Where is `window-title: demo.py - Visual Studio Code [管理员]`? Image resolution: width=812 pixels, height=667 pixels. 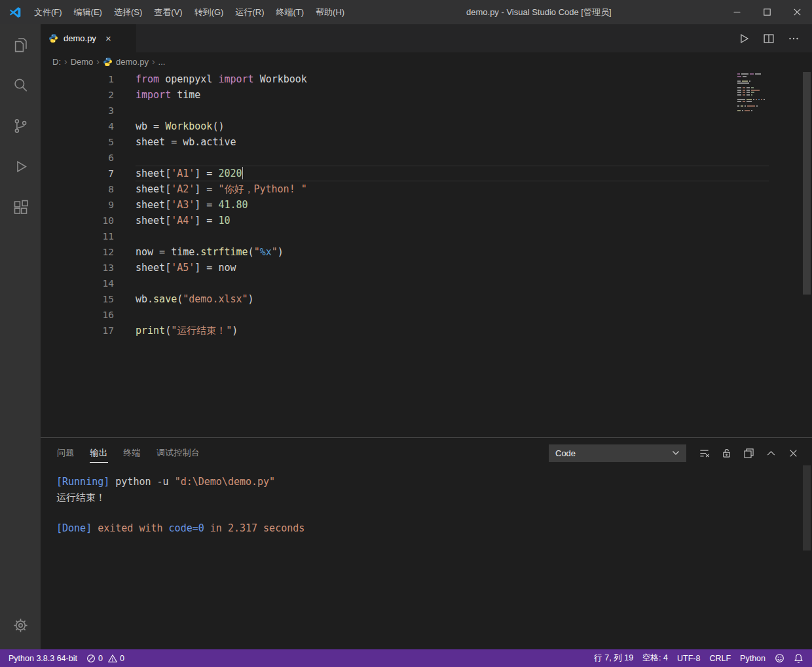
window-title: demo.py - Visual Studio Code [管理员] is located at coordinates (539, 12).